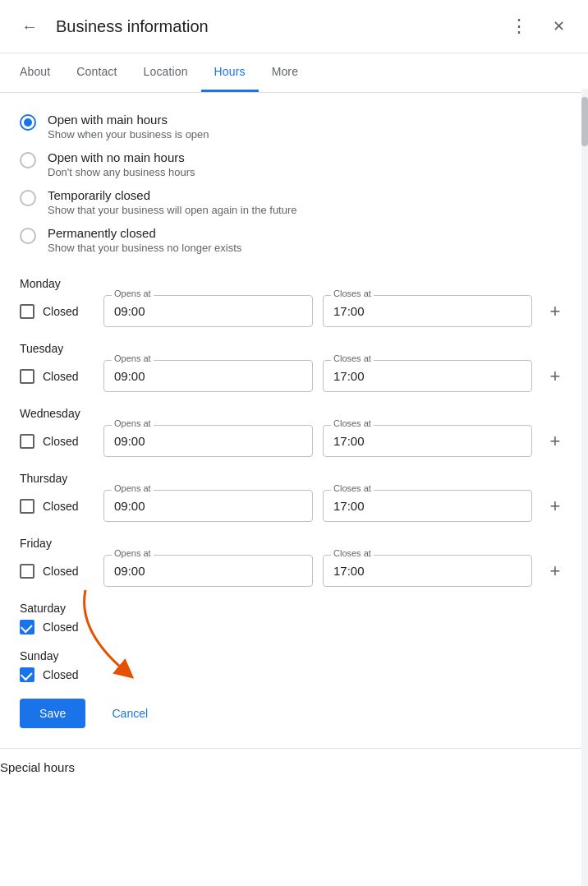 This screenshot has height=886, width=588. Describe the element at coordinates (555, 506) in the screenshot. I see `add-hours-button-thursday: +` at that location.